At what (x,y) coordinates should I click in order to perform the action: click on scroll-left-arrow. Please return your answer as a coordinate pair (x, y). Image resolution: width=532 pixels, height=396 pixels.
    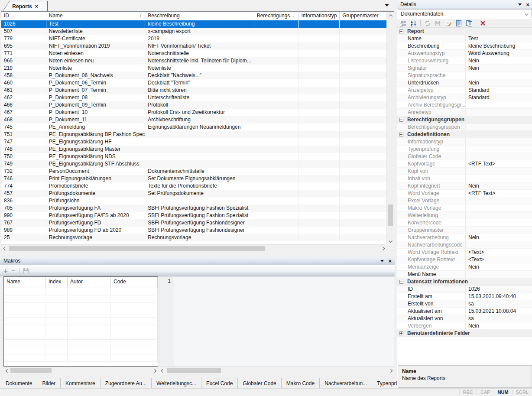
    Looking at the image, I should click on (7, 371).